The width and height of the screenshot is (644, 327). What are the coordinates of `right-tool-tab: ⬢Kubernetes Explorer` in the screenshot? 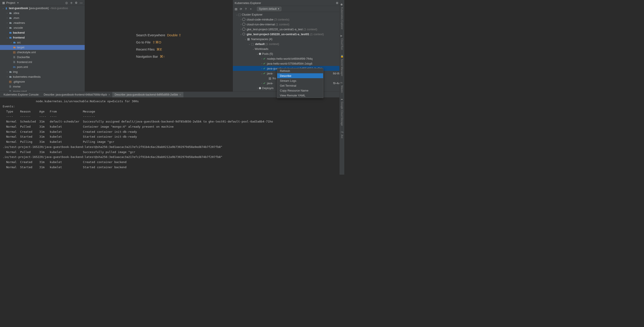 It's located at (342, 16).